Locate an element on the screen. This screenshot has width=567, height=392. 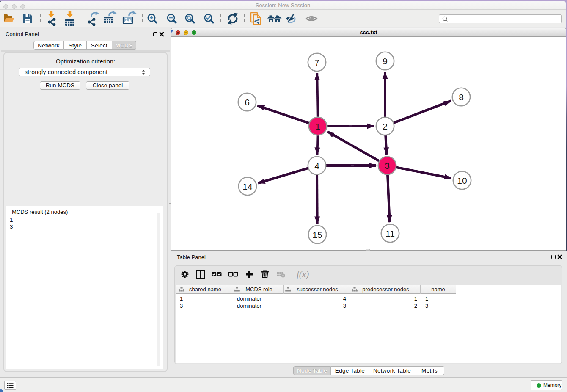
svg-text: 14 is located at coordinates (248, 186).